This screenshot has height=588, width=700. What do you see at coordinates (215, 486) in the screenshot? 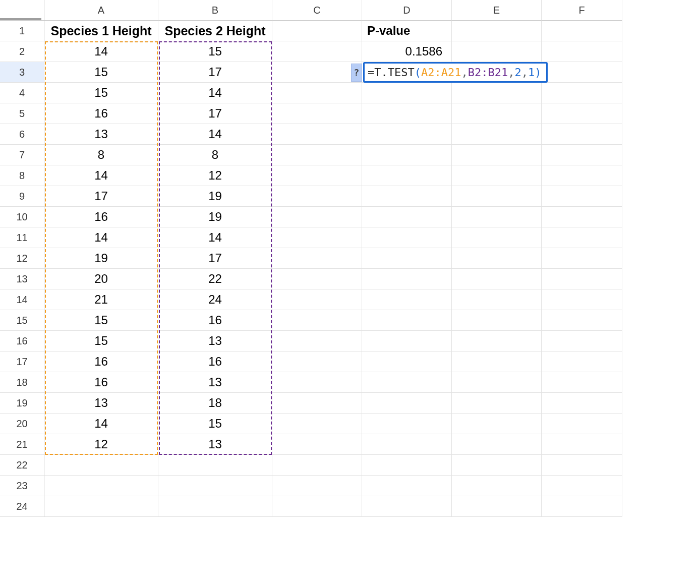
I see `cell-B23` at bounding box center [215, 486].